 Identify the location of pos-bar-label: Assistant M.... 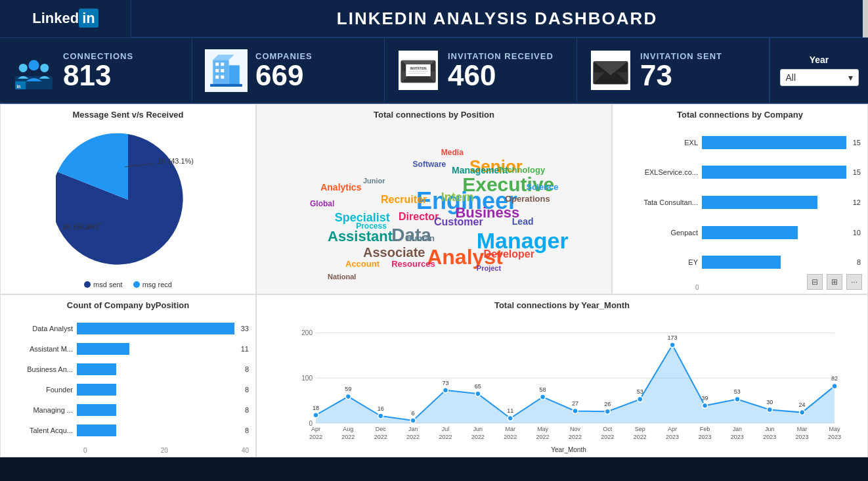
(40, 349).